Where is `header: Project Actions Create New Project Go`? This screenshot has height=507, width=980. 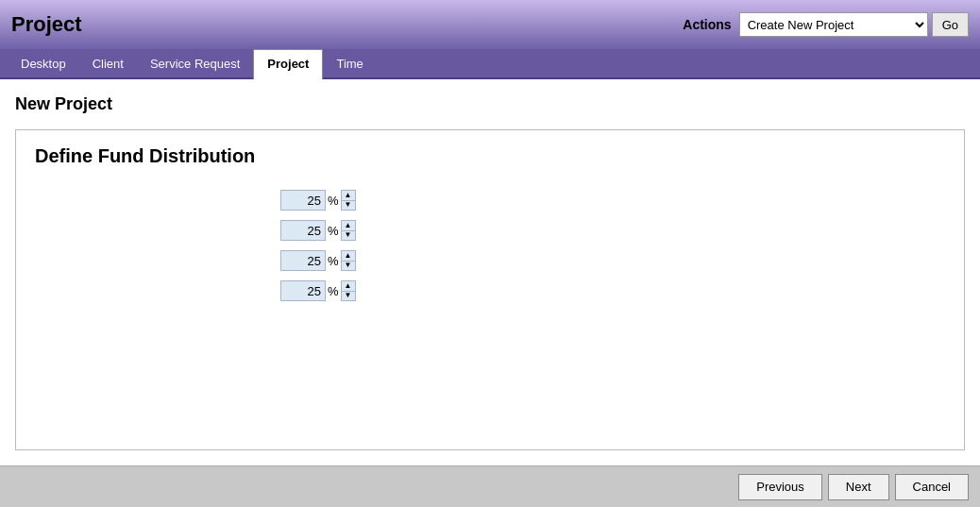
header: Project Actions Create New Project Go is located at coordinates (490, 25).